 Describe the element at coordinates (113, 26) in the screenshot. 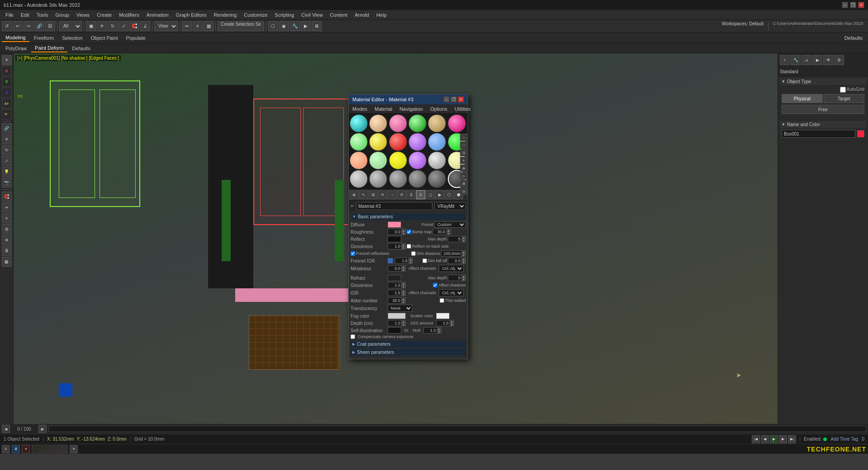

I see `tb-rotate-btn: ↻` at that location.